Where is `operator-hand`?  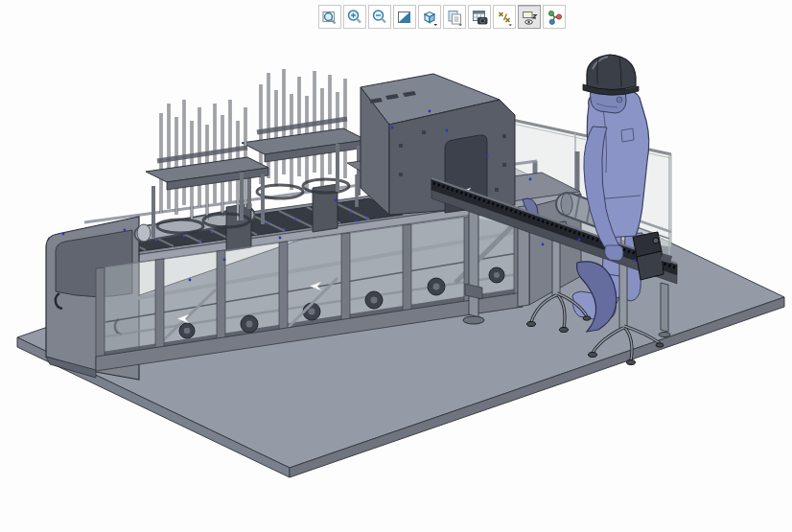
operator-hand is located at coordinates (614, 253).